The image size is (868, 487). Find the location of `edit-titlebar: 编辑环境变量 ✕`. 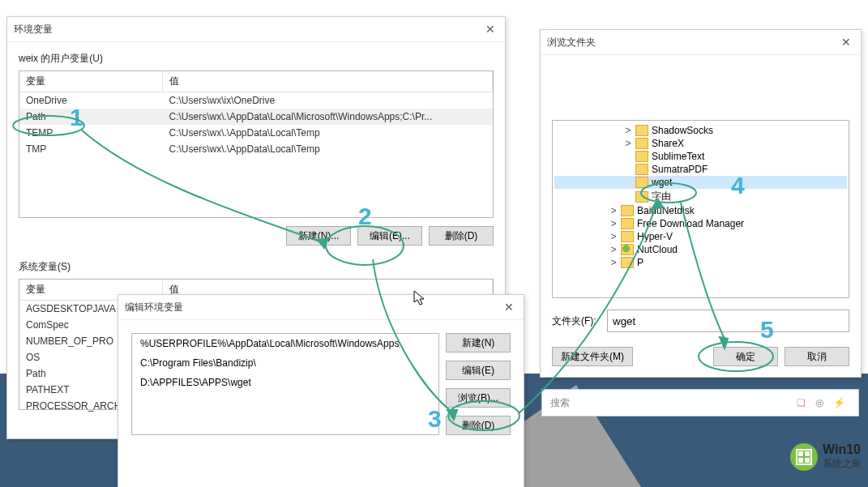

edit-titlebar: 编辑环境变量 ✕ is located at coordinates (321, 308).